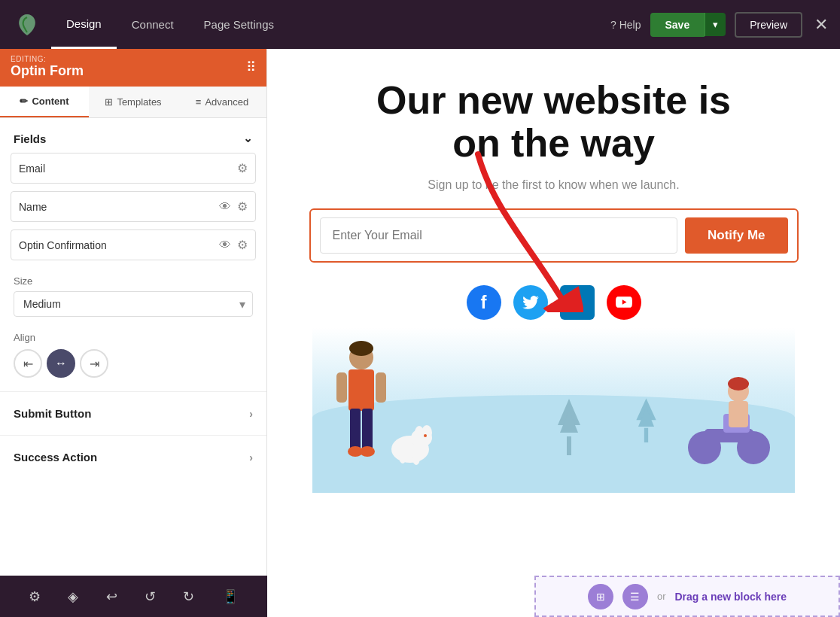 The height and width of the screenshot is (617, 840). Describe the element at coordinates (108, 102) in the screenshot. I see `templates-tab-icon: ⊞` at that location.